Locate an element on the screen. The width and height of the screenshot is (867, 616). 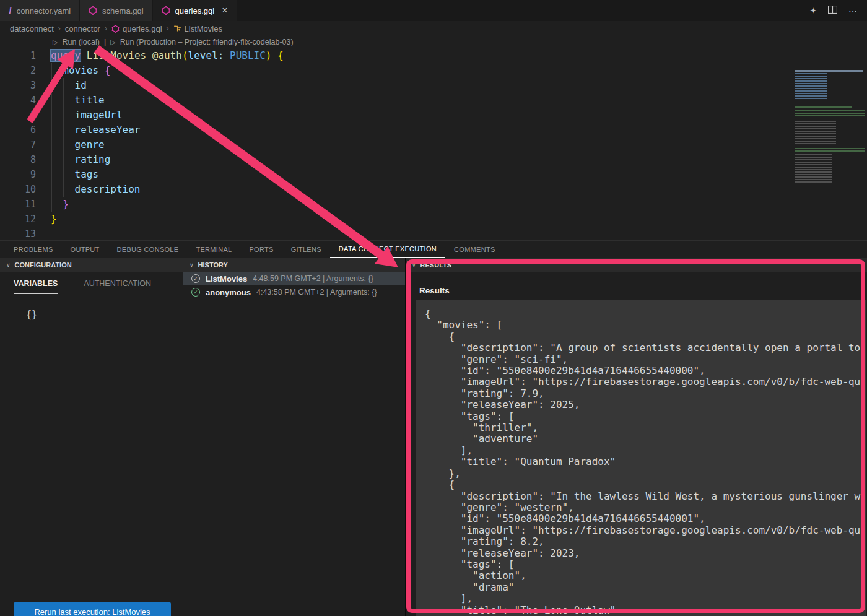
code-line: 3 id is located at coordinates (396, 85).